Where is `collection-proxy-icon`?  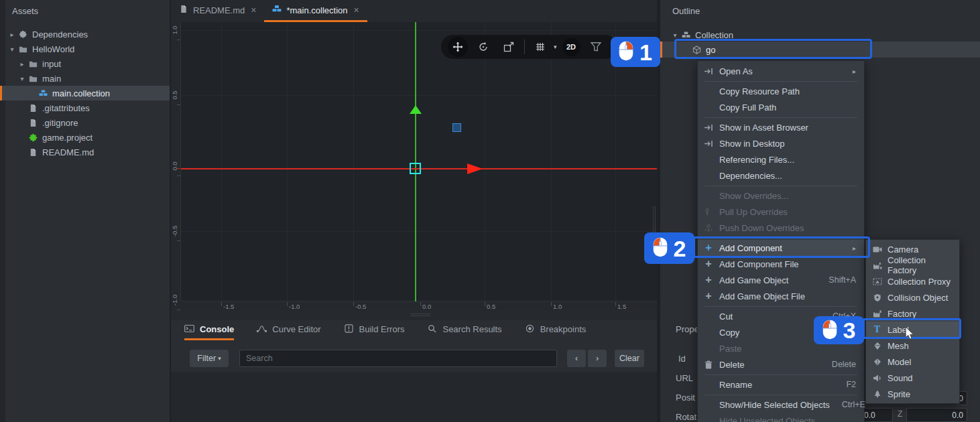
collection-proxy-icon is located at coordinates (877, 281).